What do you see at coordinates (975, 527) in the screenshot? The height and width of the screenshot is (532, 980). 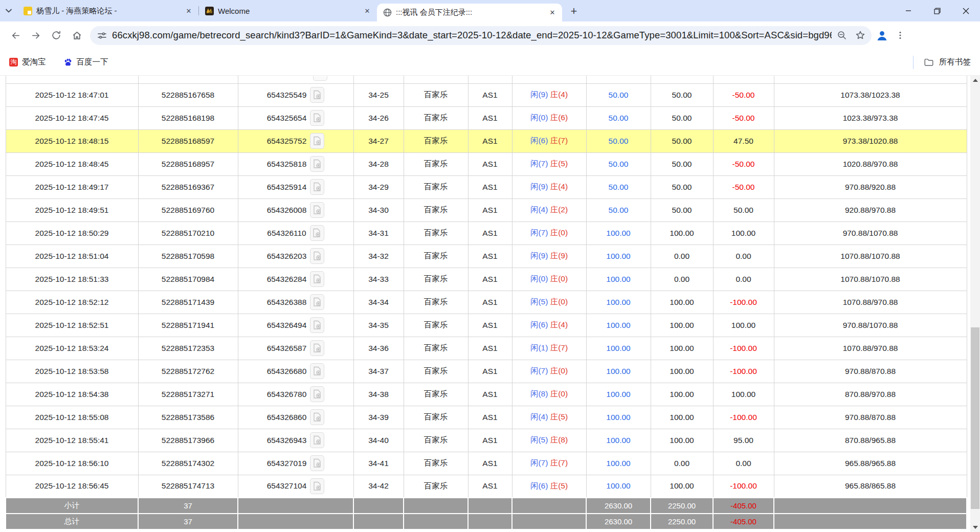 I see `scroll-down-icon` at bounding box center [975, 527].